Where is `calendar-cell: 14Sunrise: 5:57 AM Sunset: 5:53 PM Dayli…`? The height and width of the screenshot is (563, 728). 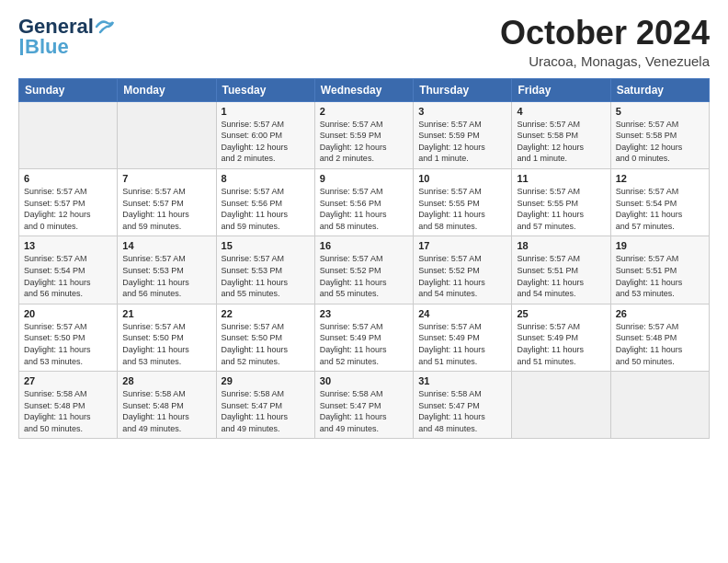 calendar-cell: 14Sunrise: 5:57 AM Sunset: 5:53 PM Dayli… is located at coordinates (167, 270).